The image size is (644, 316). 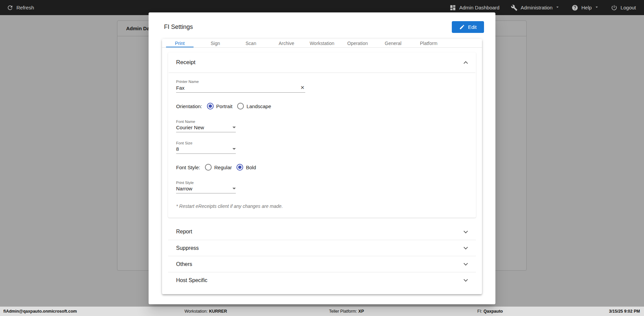 What do you see at coordinates (206, 150) in the screenshot?
I see `font-size-select: 8` at bounding box center [206, 150].